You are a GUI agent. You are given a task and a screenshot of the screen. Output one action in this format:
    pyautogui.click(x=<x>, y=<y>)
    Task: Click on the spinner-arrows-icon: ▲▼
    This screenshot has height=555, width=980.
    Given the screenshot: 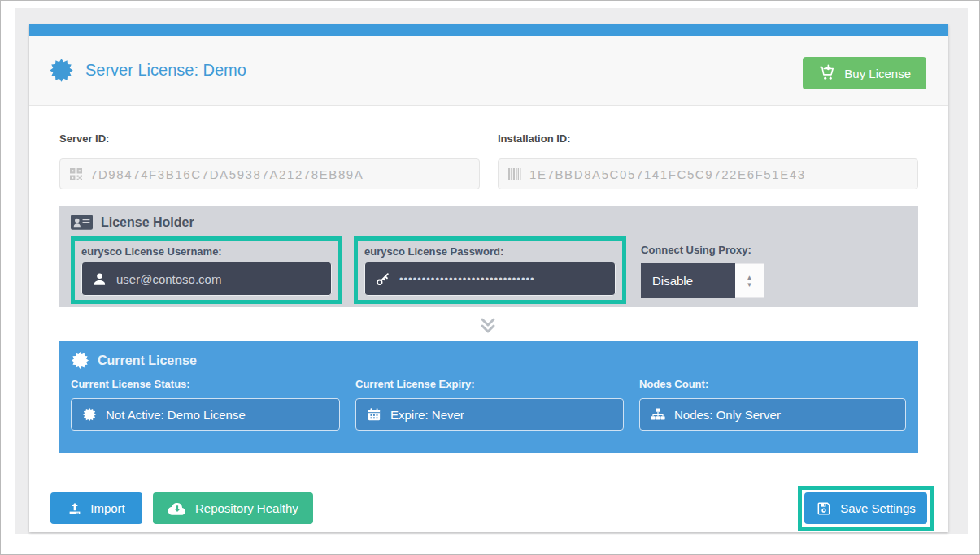 What is the action you would take?
    pyautogui.click(x=750, y=281)
    